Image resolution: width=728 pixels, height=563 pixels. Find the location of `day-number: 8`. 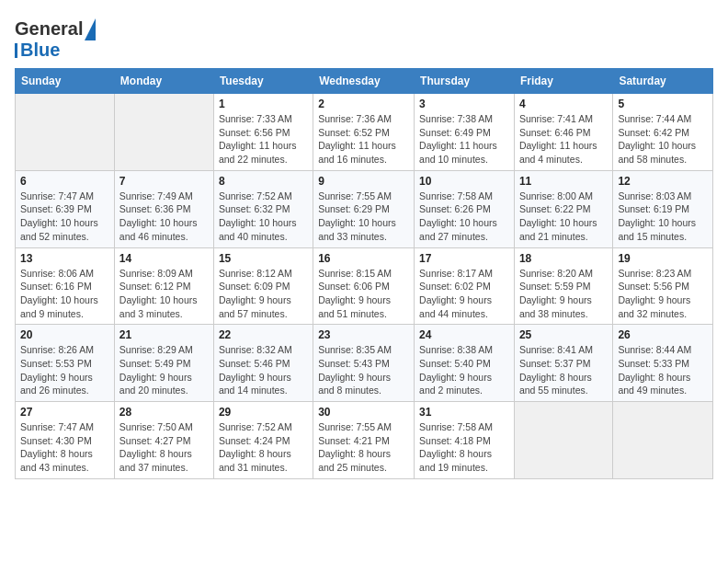

day-number: 8 is located at coordinates (263, 181).